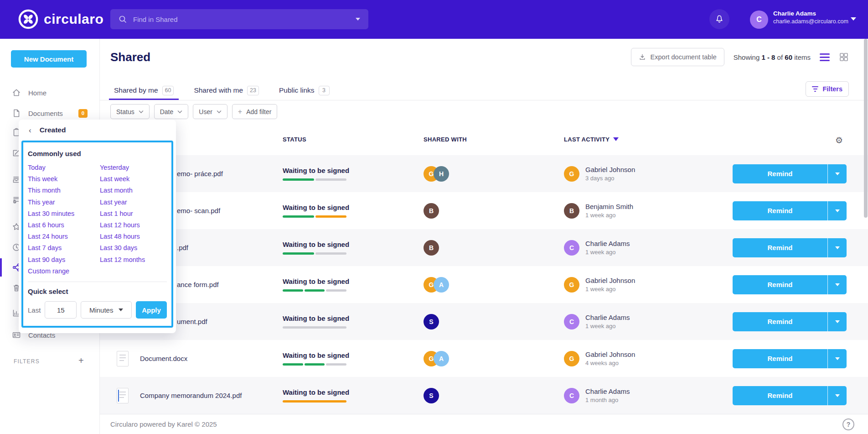 The image size is (868, 434). What do you see at coordinates (684, 57) in the screenshot?
I see `export-label: Export document table` at bounding box center [684, 57].